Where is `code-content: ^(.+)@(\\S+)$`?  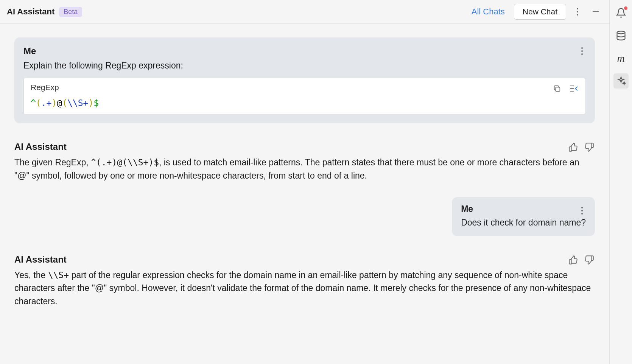
code-content: ^(.+)@(\\S+)$ is located at coordinates (305, 103).